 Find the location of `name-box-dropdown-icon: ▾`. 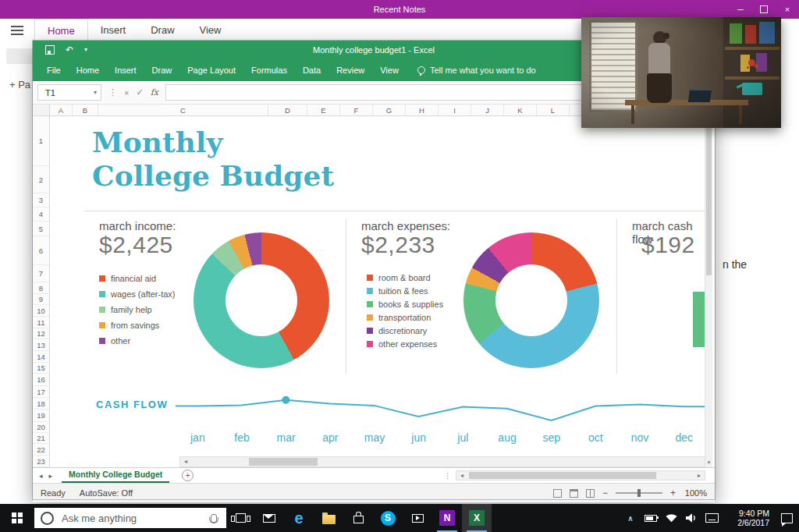

name-box-dropdown-icon: ▾ is located at coordinates (95, 92).